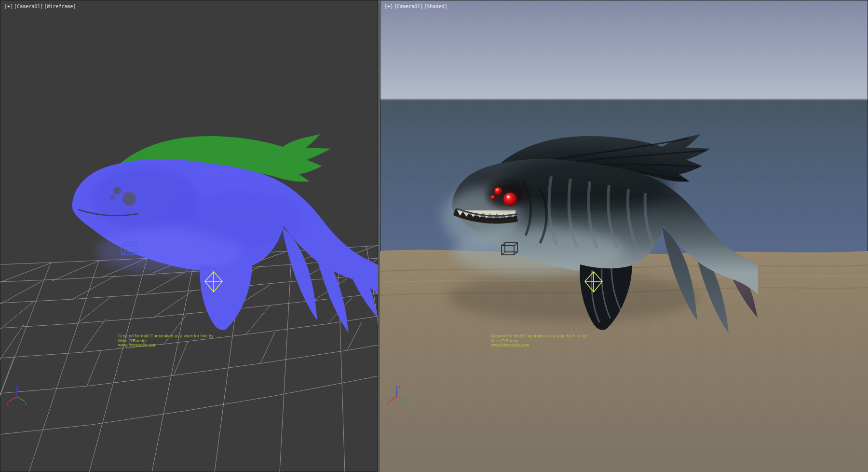  I want to click on viewport-menu-shading: [Wireframe], so click(60, 7).